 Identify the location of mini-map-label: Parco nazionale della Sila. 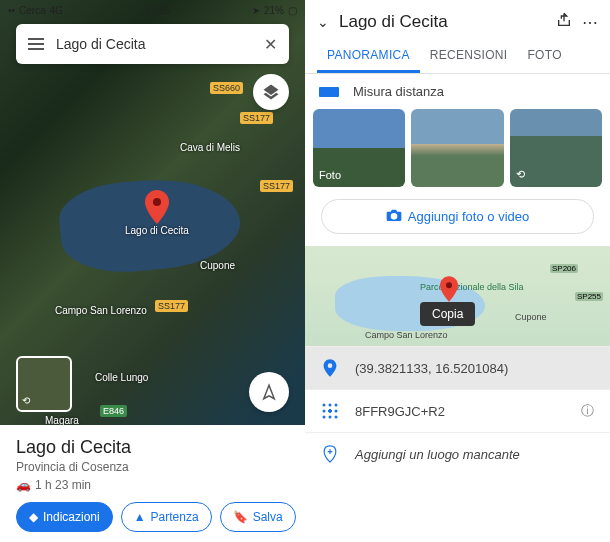
(472, 287).